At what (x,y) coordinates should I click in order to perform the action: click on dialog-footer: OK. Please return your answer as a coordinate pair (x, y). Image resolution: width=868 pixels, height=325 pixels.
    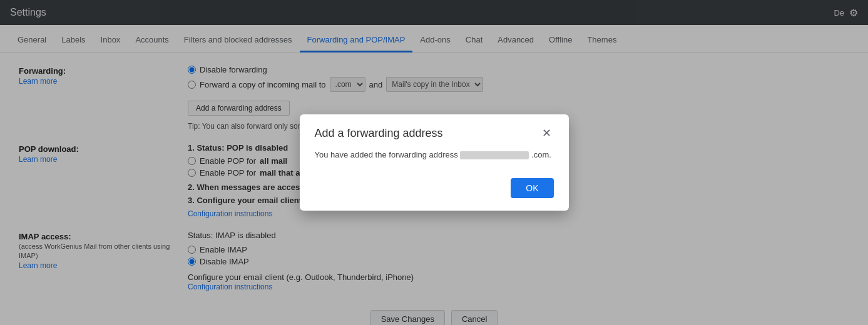
    Looking at the image, I should click on (434, 192).